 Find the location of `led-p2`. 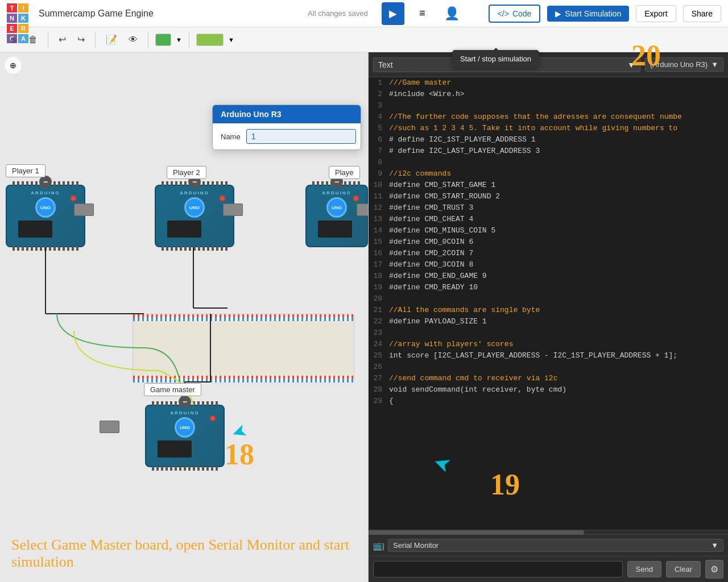

led-p2 is located at coordinates (222, 198).